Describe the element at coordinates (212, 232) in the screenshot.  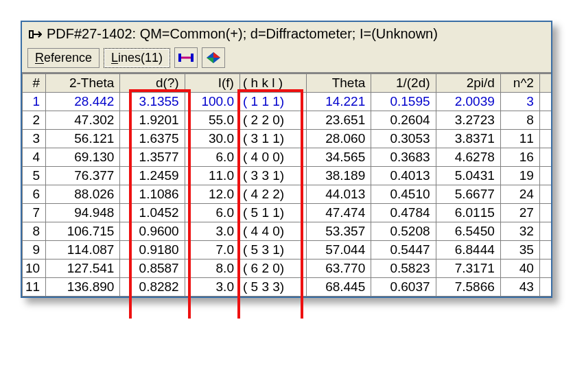
I see `cell-if: 3.0` at that location.